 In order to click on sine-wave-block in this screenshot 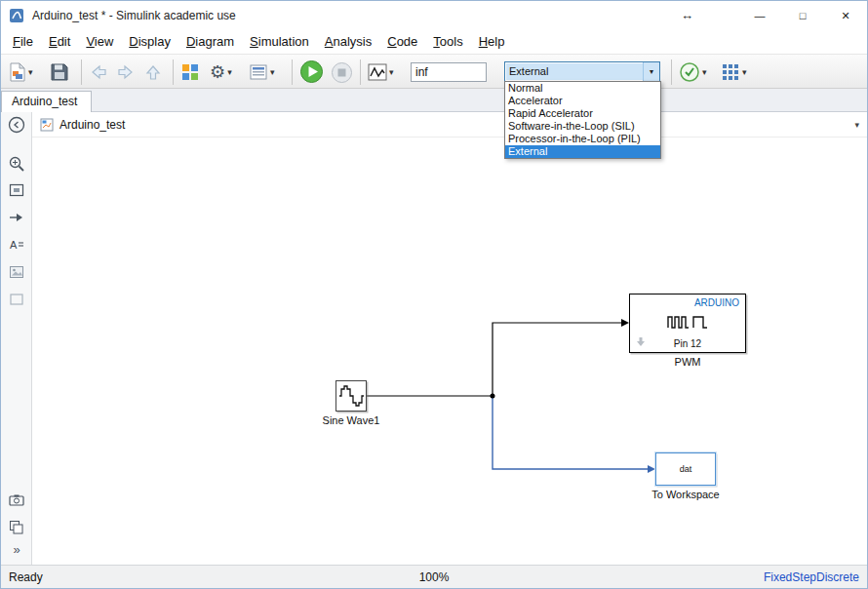, I will do `click(351, 396)`.